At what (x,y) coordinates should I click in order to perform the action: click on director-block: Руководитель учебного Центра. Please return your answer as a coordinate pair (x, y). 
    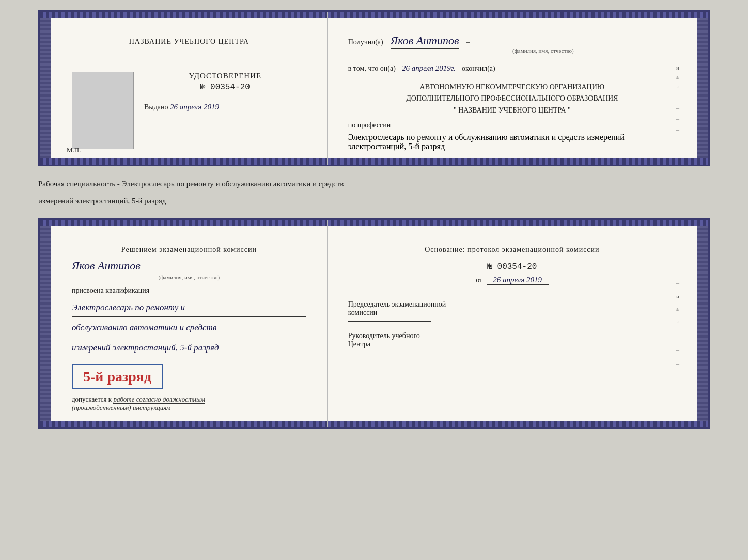
    Looking at the image, I should click on (512, 343).